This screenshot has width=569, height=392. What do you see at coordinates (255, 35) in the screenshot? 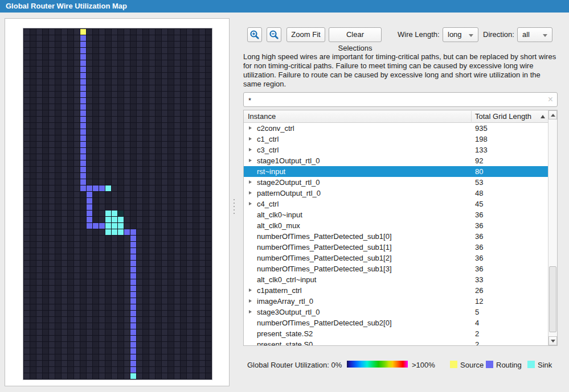
I see `zoom-in-button` at bounding box center [255, 35].